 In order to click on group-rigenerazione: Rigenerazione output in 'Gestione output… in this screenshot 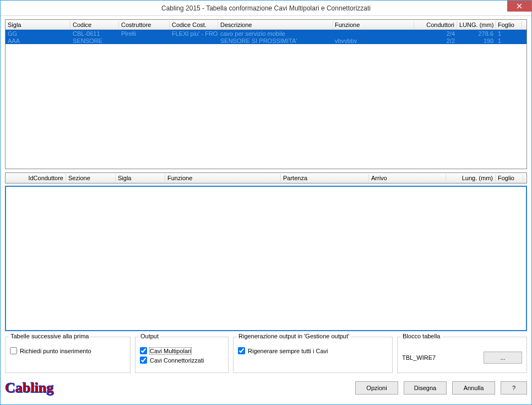, I will do `click(313, 355)`.